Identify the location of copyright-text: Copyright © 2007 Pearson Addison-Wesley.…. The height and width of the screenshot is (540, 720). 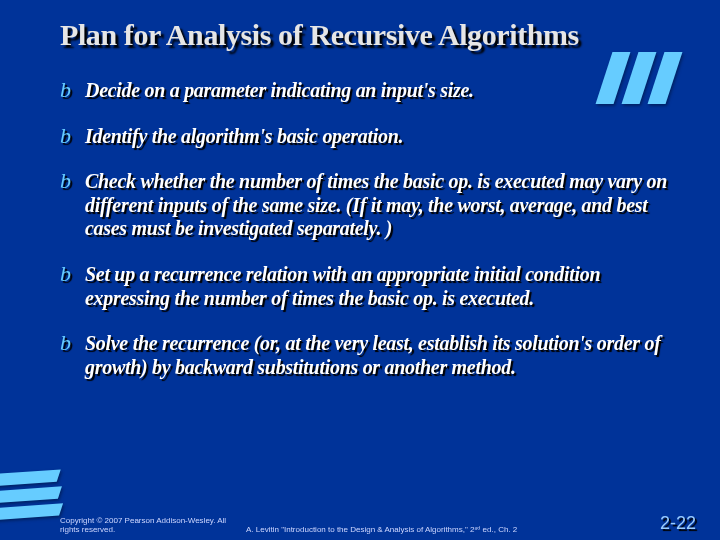
(150, 525).